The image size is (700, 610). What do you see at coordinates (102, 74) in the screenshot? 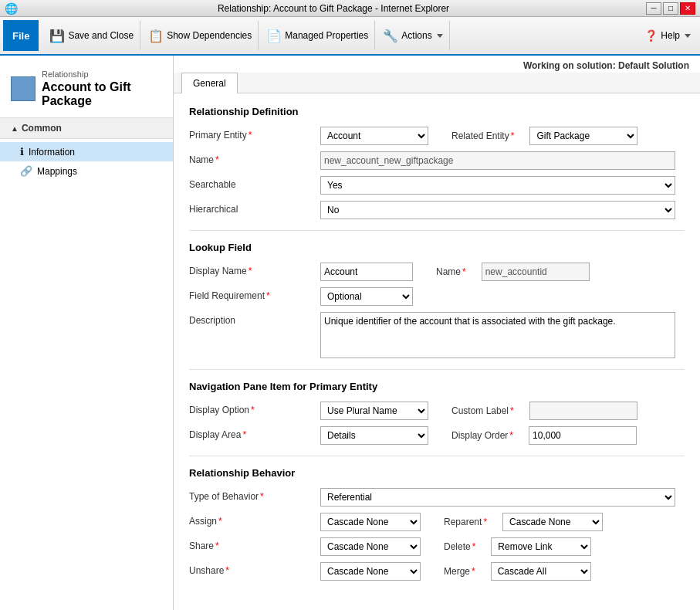
I see `breadcrumb: Relationship` at bounding box center [102, 74].